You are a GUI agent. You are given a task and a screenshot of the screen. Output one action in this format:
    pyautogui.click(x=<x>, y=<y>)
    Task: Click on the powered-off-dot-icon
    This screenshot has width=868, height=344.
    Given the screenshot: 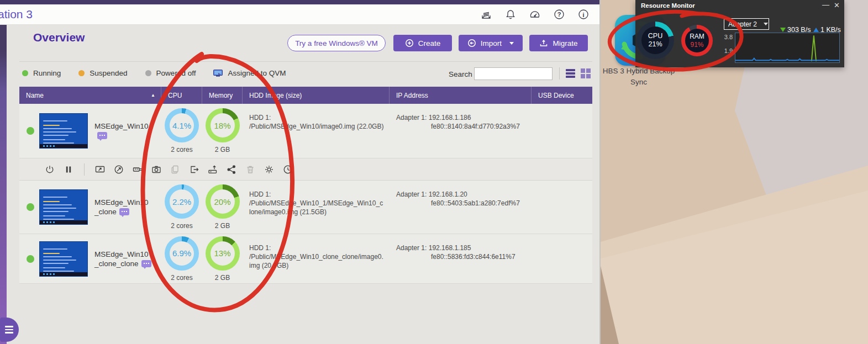 What is the action you would take?
    pyautogui.click(x=148, y=73)
    